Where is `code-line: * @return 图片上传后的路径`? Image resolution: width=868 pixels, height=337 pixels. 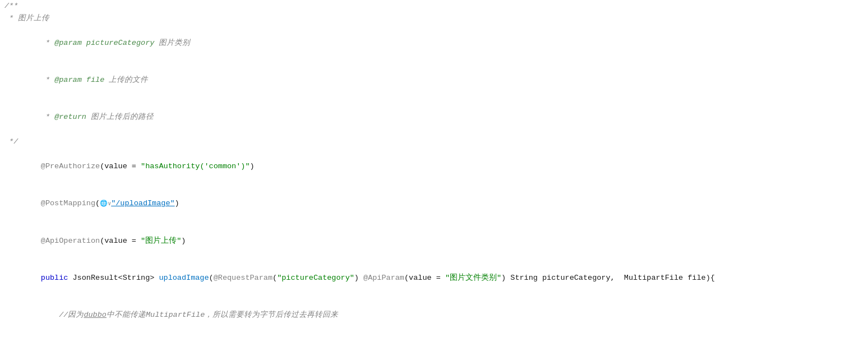
code-line: * @return 图片上传后的路径 is located at coordinates (434, 117).